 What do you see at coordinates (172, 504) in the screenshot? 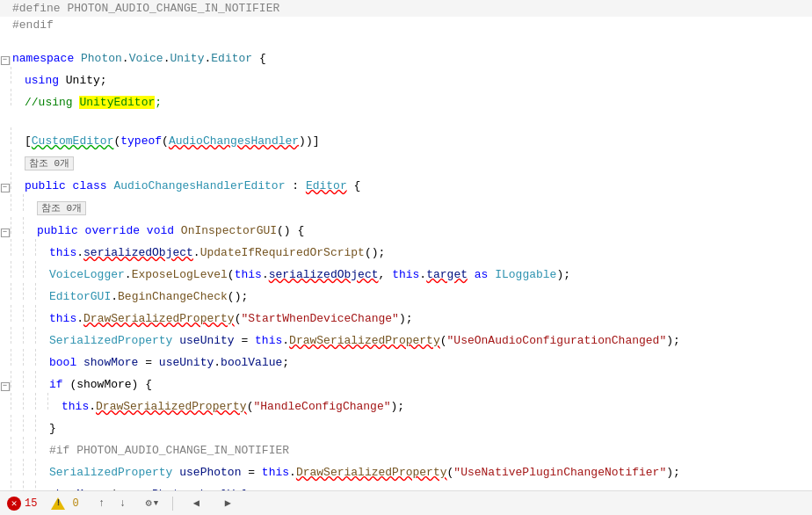
I see `separator` at bounding box center [172, 504].